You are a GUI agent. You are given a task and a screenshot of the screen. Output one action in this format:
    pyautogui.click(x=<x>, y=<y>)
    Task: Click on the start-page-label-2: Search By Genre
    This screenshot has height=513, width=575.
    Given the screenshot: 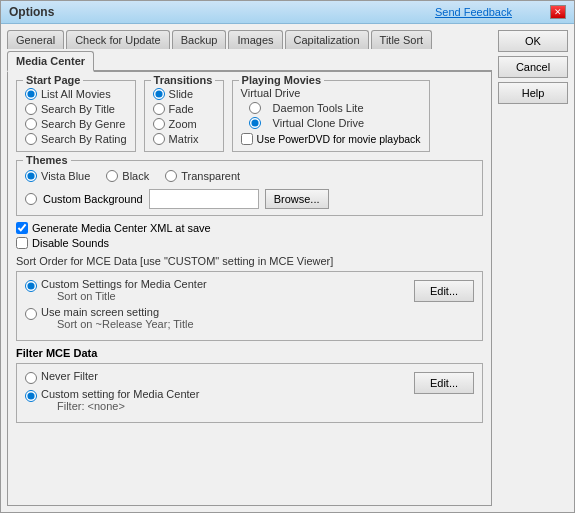 What is the action you would take?
    pyautogui.click(x=83, y=124)
    